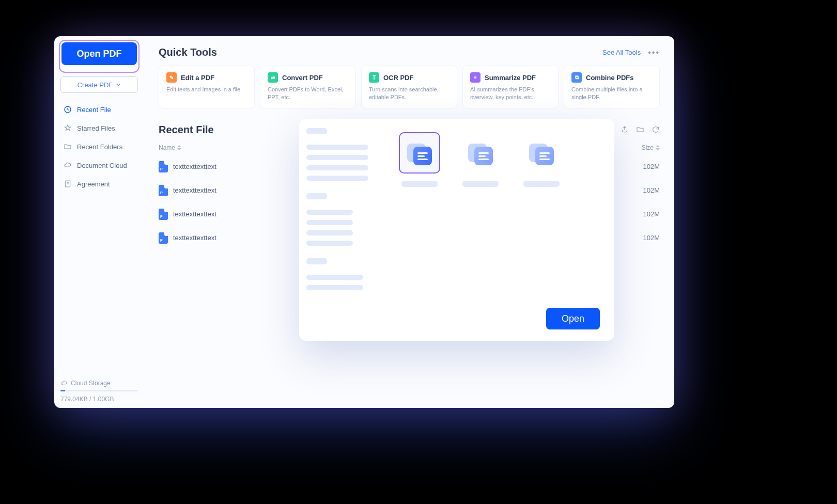 Image resolution: width=837 pixels, height=504 pixels. What do you see at coordinates (308, 94) in the screenshot?
I see `tool-desc: Convert PDFs to Word, Excel, PPT, etc.` at bounding box center [308, 94].